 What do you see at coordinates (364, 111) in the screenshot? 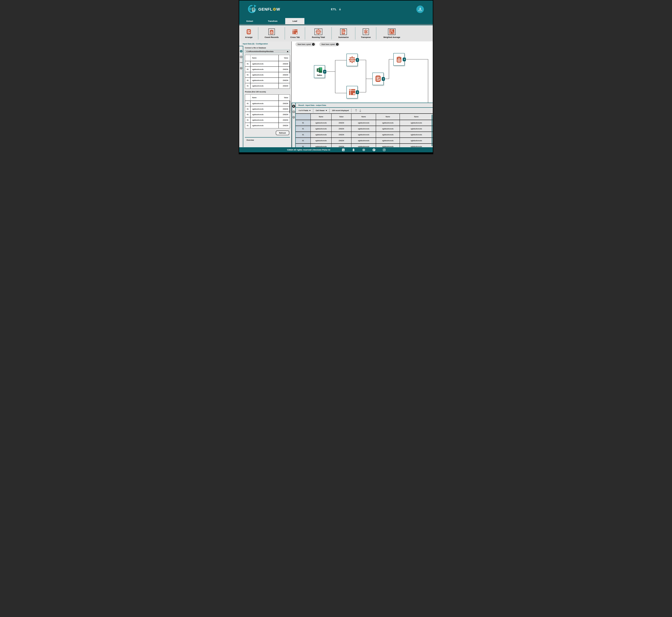
I see `result-toolbar: 4 of 4 Fields Cell Viewer 230 record dis…` at bounding box center [364, 111].